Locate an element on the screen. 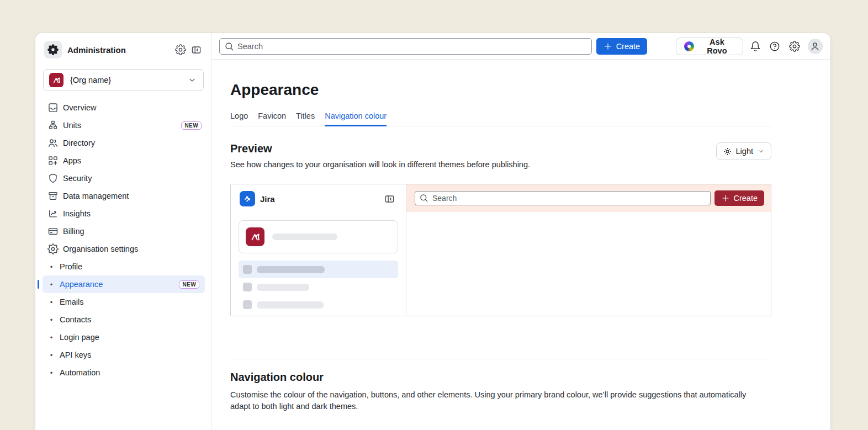 This screenshot has width=868, height=430. sidebar-item-label: Apps is located at coordinates (72, 161).